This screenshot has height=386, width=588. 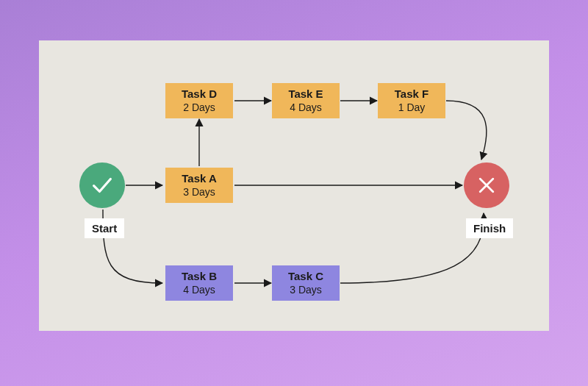 What do you see at coordinates (199, 276) in the screenshot?
I see `task-b-title: Task B` at bounding box center [199, 276].